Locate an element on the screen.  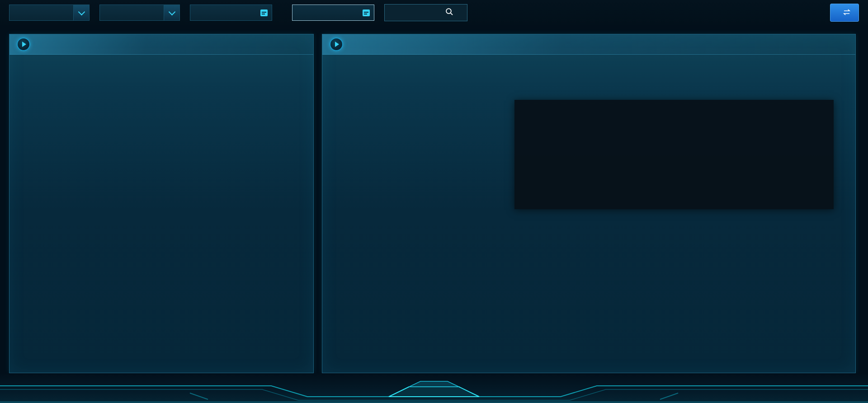
device-select is located at coordinates (140, 13).